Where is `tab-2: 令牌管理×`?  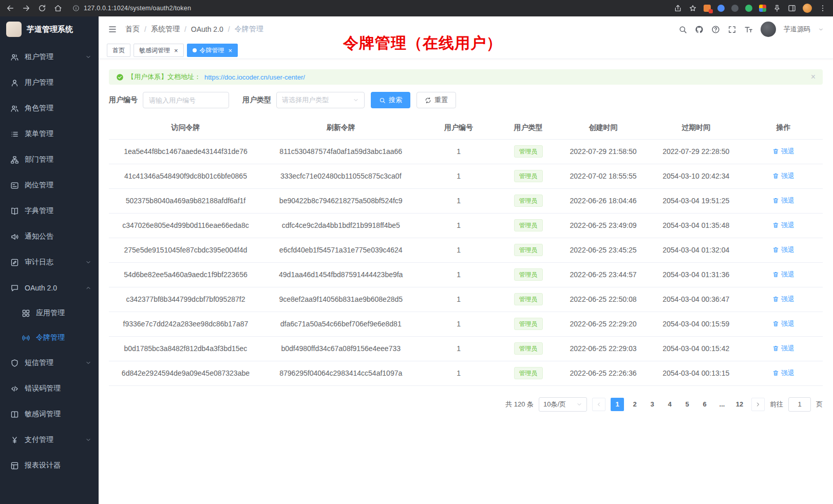 tab-2: 令牌管理× is located at coordinates (213, 50).